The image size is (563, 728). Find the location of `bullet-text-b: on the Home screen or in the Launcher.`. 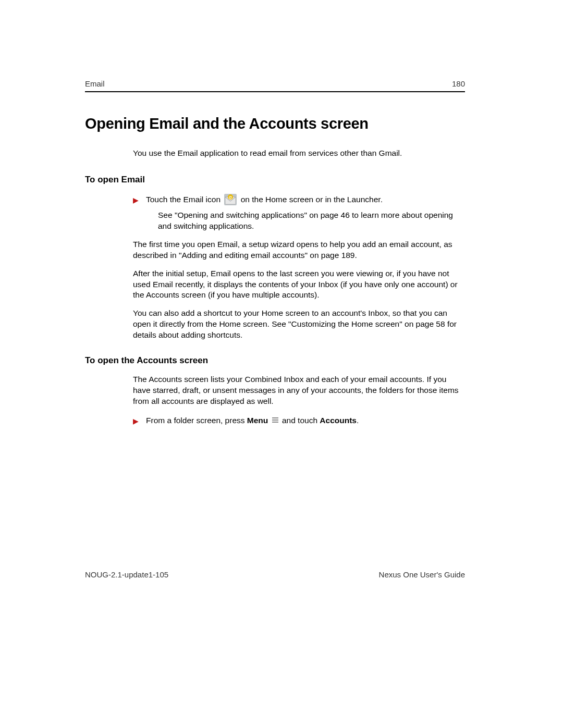

bullet-text-b: on the Home screen or in the Launcher. is located at coordinates (312, 199).